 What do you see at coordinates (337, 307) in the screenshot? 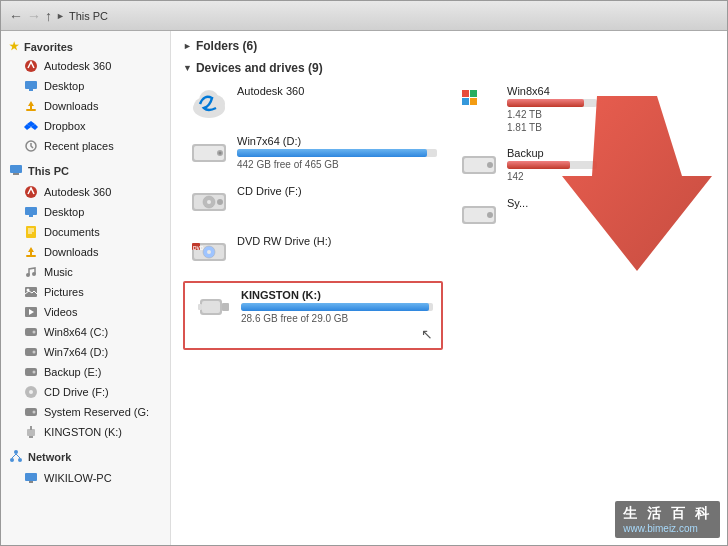
I see `kingston-progress-bg` at bounding box center [337, 307].